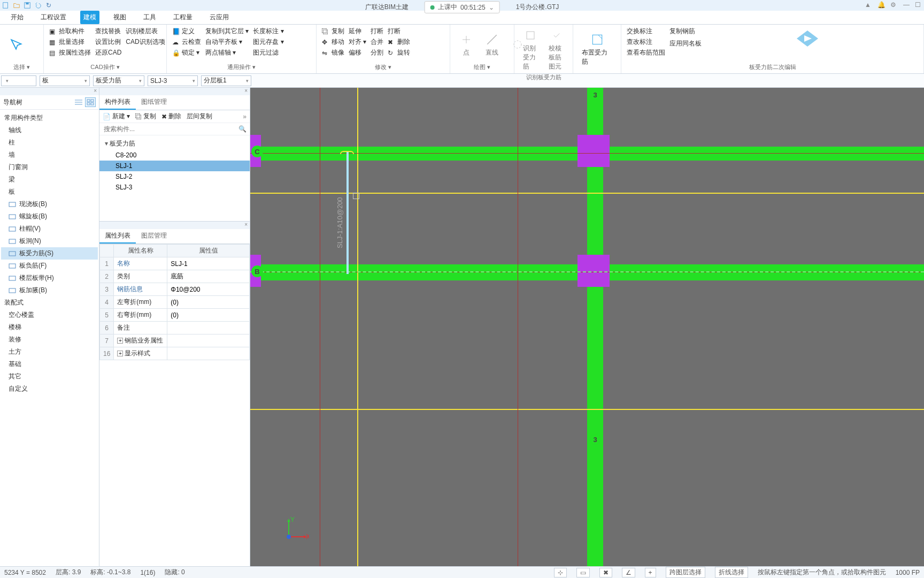 This screenshot has width=924, height=578. Describe the element at coordinates (175, 302) in the screenshot. I see `prop-row: 4左弯折(mm)(0)` at that location.